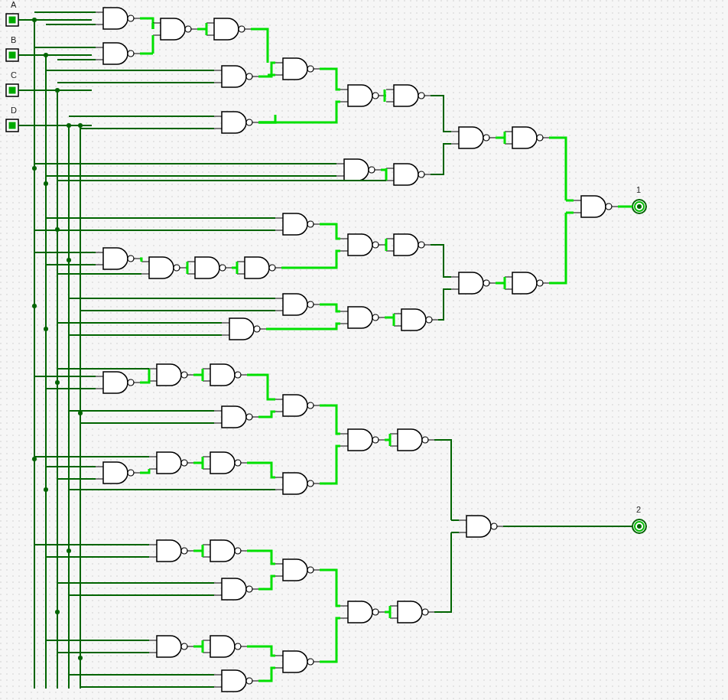 The height and width of the screenshot is (700, 728). Describe the element at coordinates (14, 5) in the screenshot. I see `input-label-A: A` at that location.